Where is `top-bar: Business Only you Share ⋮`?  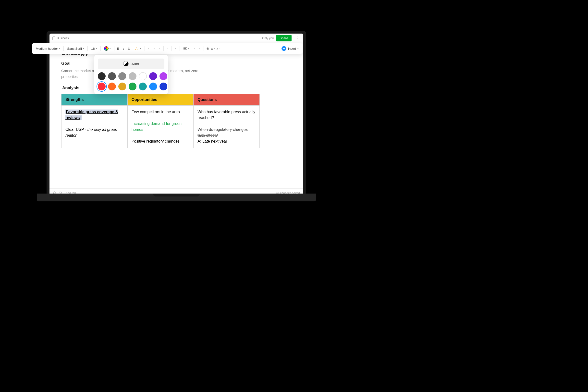
top-bar: Business Only you Share ⋮ is located at coordinates (176, 38).